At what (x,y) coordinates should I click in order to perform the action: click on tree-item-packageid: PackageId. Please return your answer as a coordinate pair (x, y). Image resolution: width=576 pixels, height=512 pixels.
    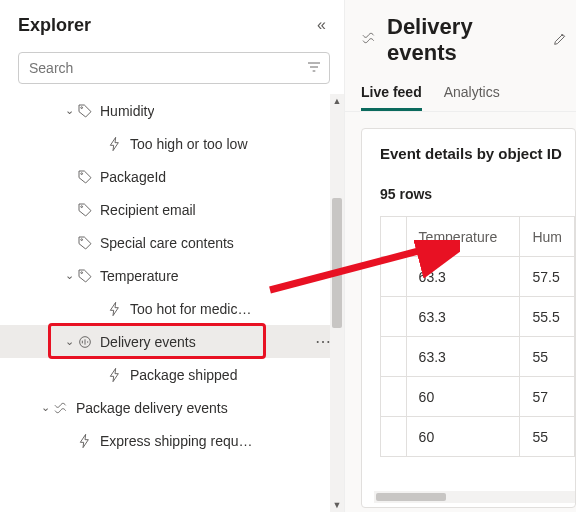
    Looking at the image, I should click on (172, 176).